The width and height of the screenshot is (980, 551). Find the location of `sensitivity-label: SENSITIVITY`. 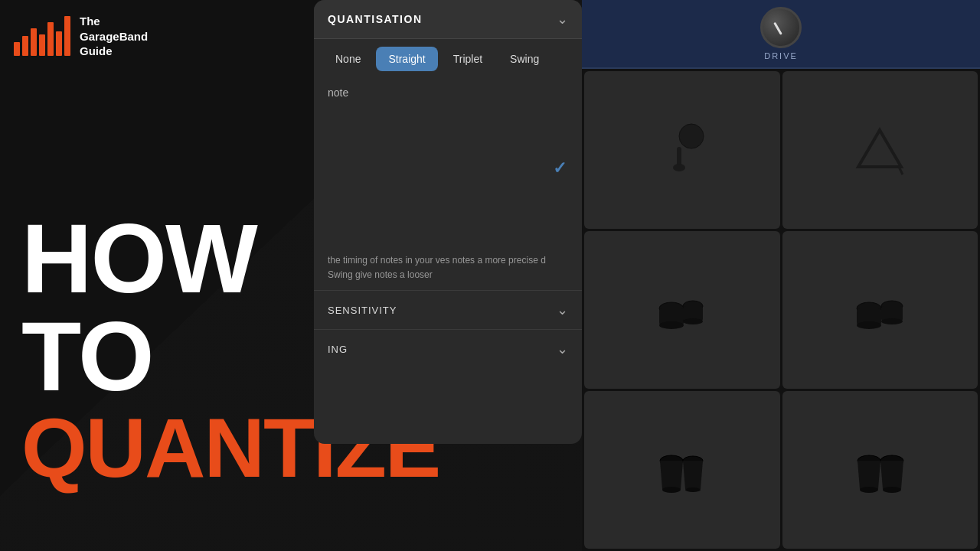

sensitivity-label: SENSITIVITY is located at coordinates (362, 311).